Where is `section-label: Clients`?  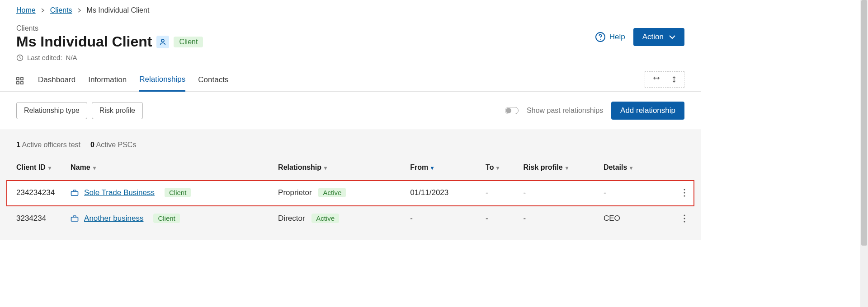
section-label: Clients is located at coordinates (306, 28).